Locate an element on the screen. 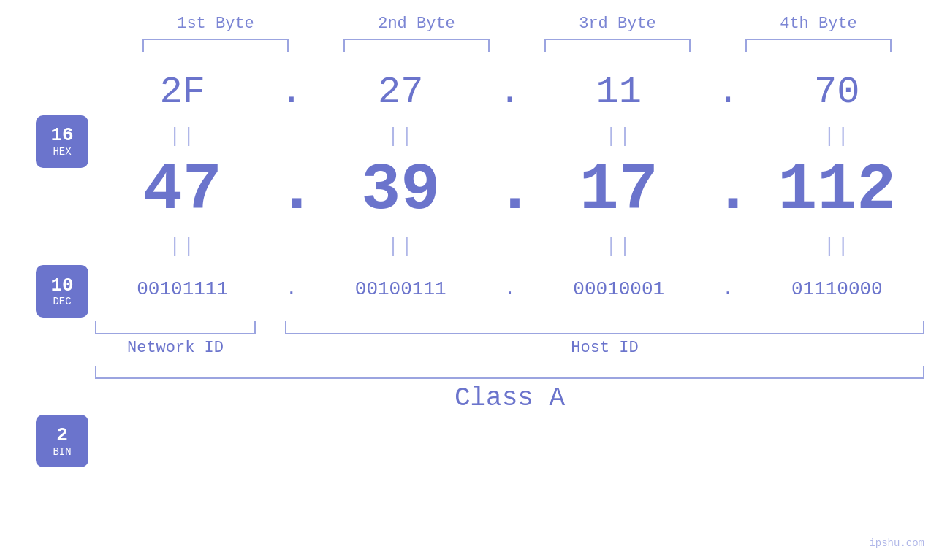 This screenshot has height=560, width=939. eq2-b4: || is located at coordinates (837, 245).